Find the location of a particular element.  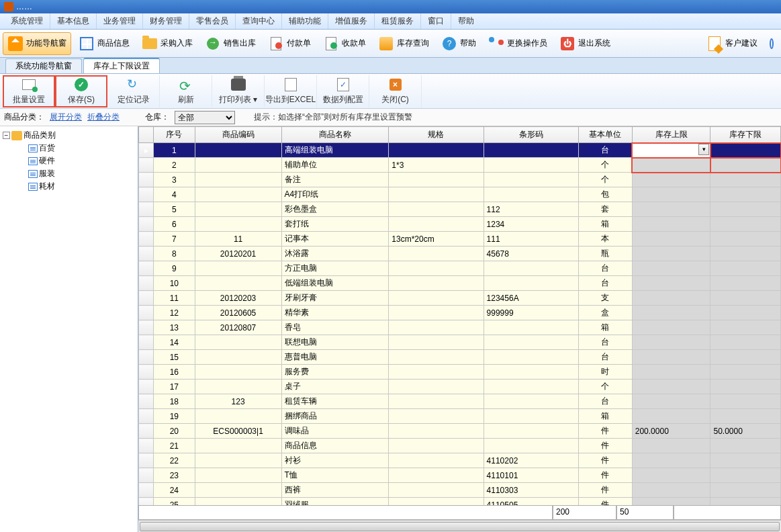

menu-帮助: 帮助 is located at coordinates (466, 21).